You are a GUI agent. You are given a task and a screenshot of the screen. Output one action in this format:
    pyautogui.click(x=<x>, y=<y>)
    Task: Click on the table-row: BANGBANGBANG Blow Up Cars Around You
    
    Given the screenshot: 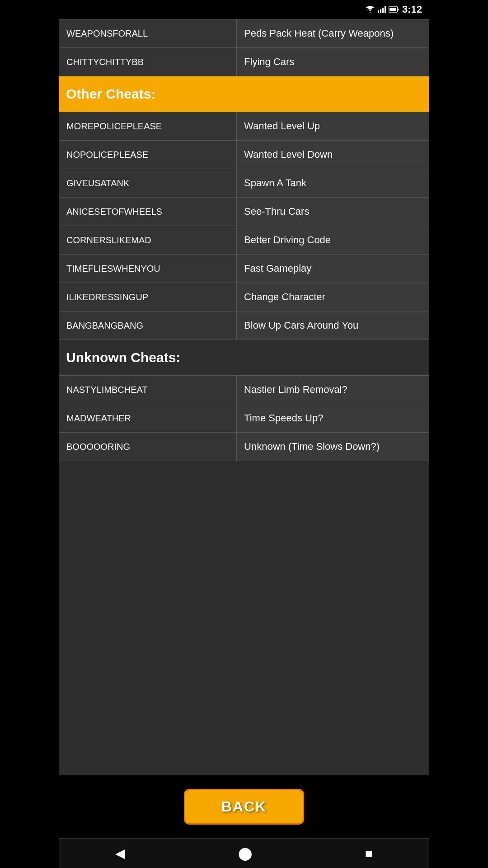 What is the action you would take?
    pyautogui.click(x=244, y=326)
    